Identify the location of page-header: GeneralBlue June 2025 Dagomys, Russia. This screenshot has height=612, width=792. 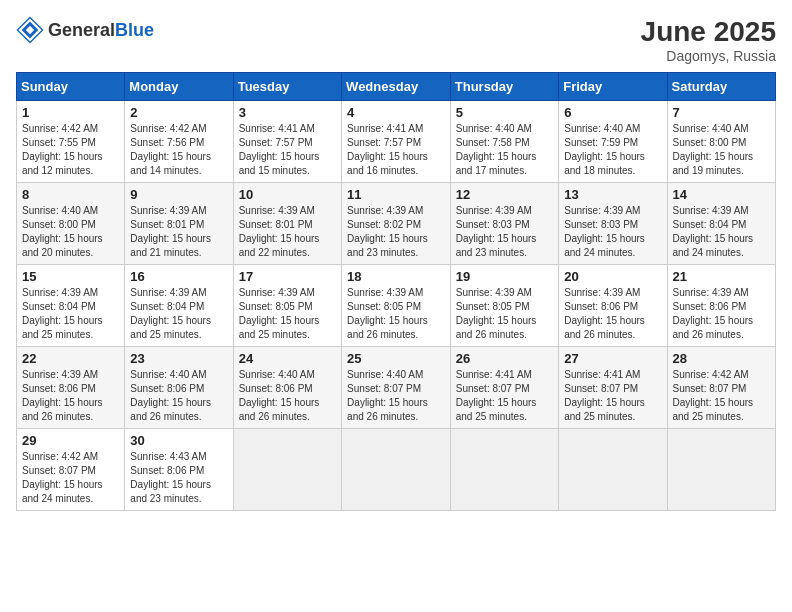
(396, 40).